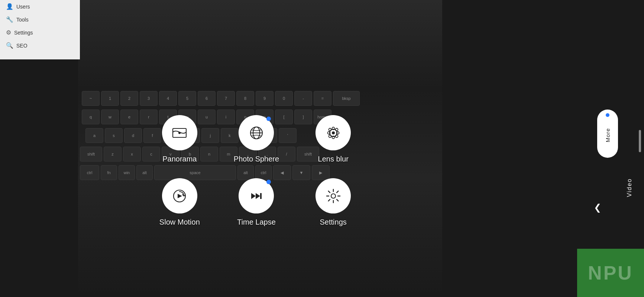 This screenshot has height=297, width=644. I want to click on key: a, so click(94, 136).